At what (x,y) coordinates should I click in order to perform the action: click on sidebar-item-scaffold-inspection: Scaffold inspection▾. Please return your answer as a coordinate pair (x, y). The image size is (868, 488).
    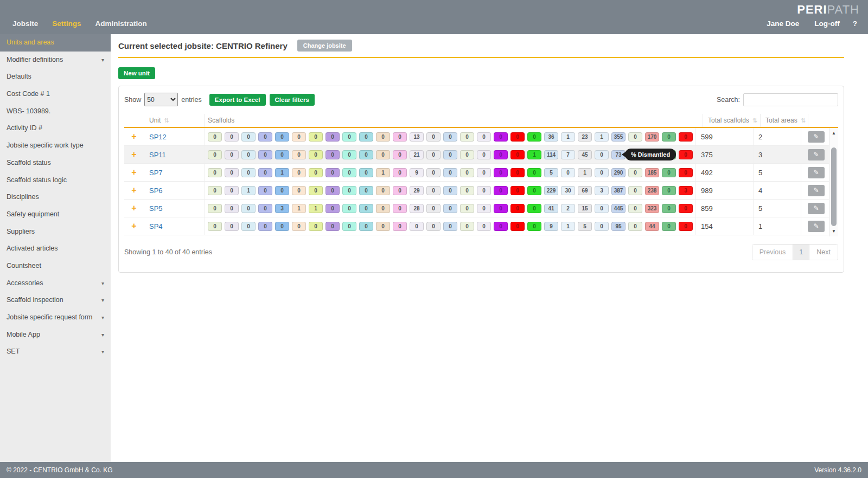
    Looking at the image, I should click on (55, 300).